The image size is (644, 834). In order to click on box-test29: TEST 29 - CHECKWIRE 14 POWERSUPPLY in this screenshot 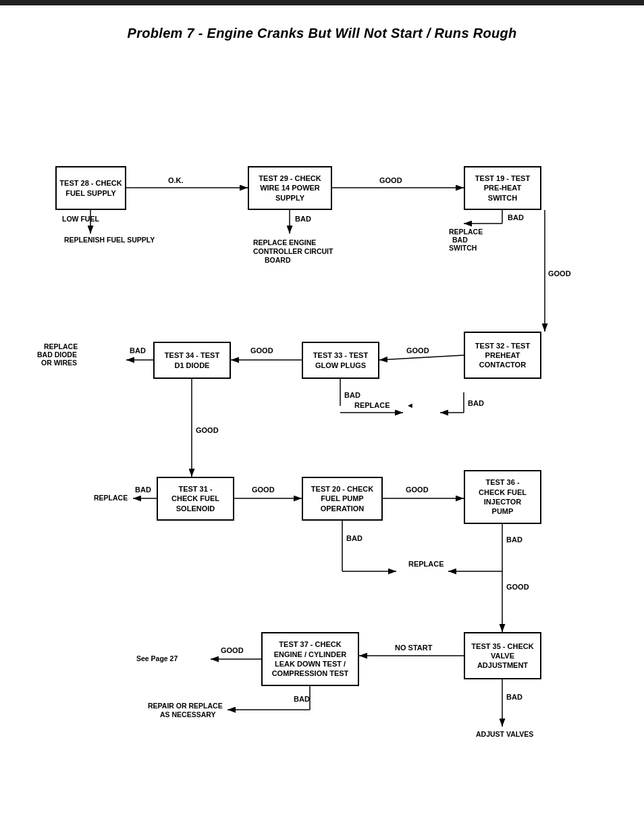, I will do `click(290, 188)`.